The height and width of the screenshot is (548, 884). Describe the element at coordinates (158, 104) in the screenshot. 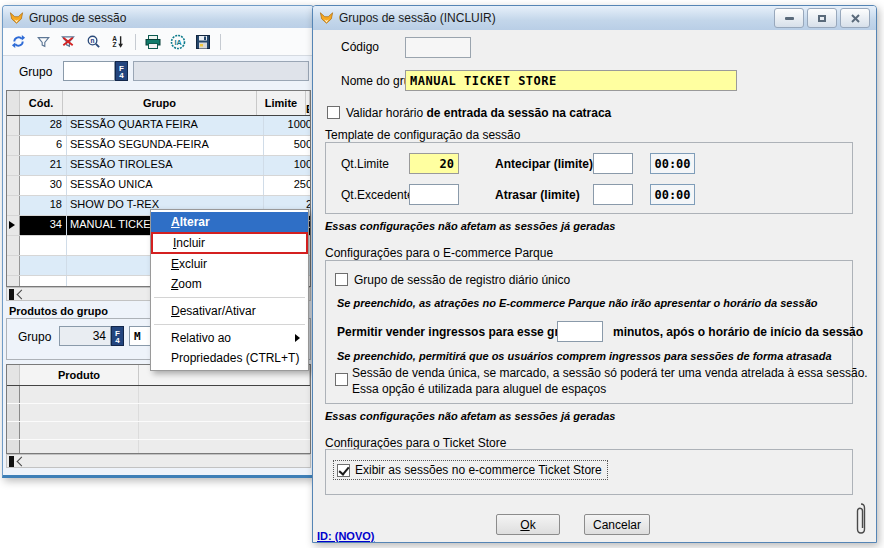

I see `grid-header: Cód. Grupo Limite Ex` at that location.